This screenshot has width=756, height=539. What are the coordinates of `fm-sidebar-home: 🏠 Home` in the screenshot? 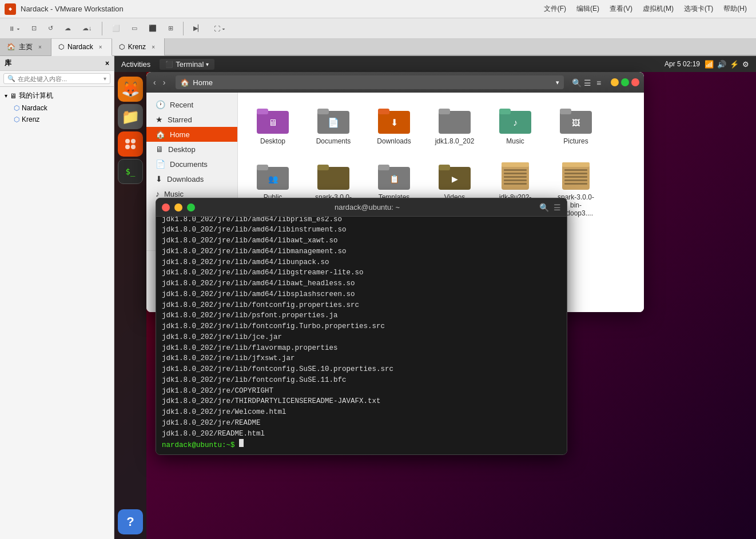 It's located at (192, 134).